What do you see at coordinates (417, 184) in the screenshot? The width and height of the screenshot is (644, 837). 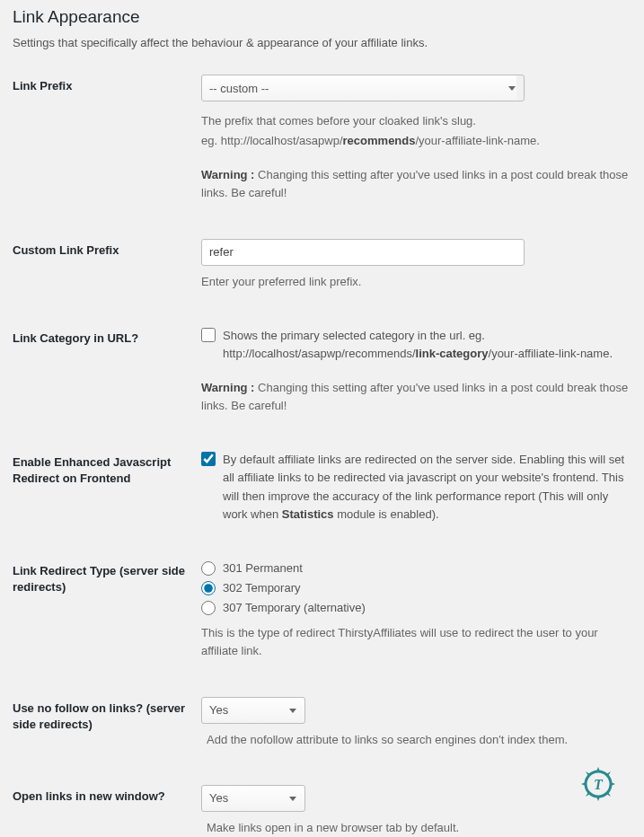 I see `link-prefix-warning: Warning : Changing this setting after yo…` at bounding box center [417, 184].